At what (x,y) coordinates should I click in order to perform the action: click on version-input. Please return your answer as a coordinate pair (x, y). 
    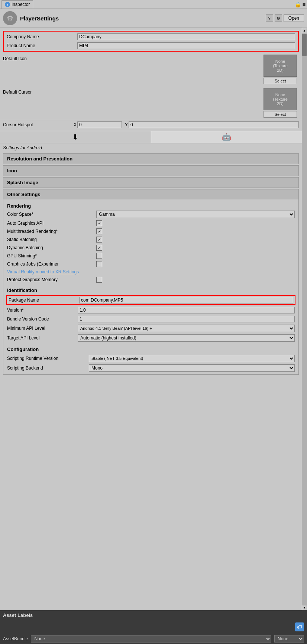
    Looking at the image, I should click on (186, 310).